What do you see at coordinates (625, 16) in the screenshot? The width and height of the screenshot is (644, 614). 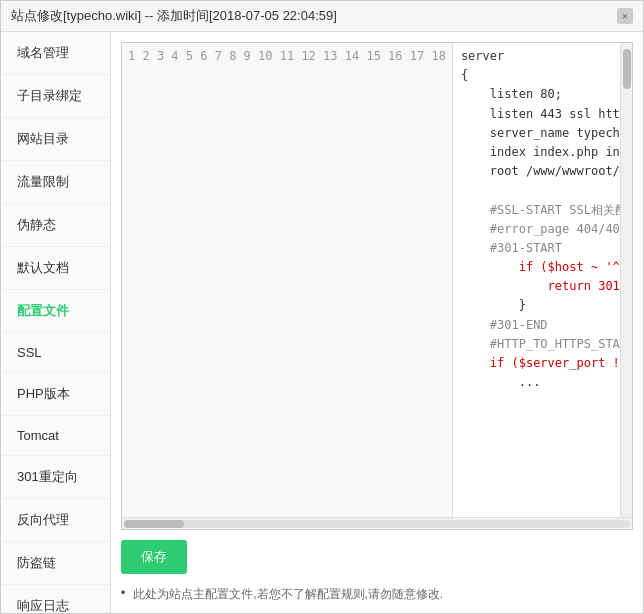 I see `close-icon: ×` at bounding box center [625, 16].